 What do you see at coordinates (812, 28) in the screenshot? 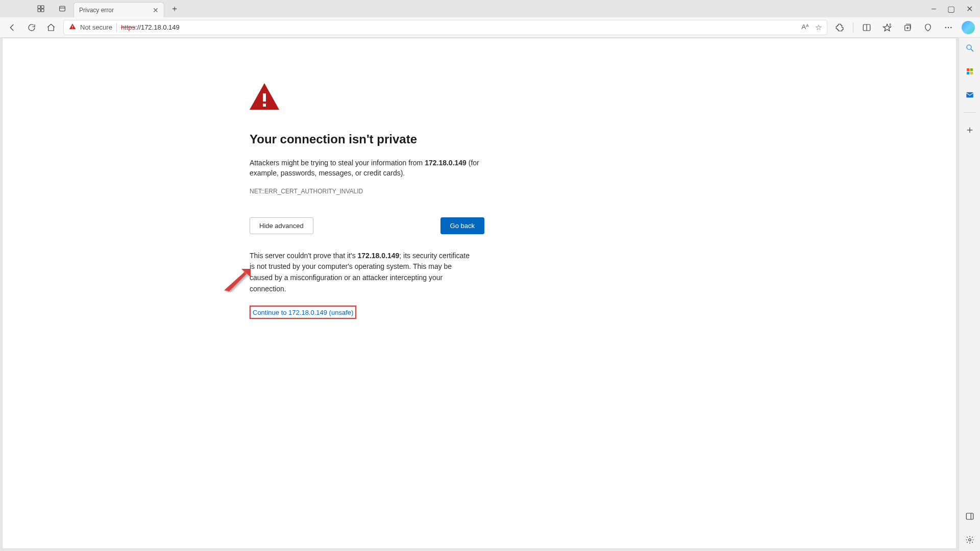
I see `address-right-icons: Aᴬ ☆` at bounding box center [812, 28].